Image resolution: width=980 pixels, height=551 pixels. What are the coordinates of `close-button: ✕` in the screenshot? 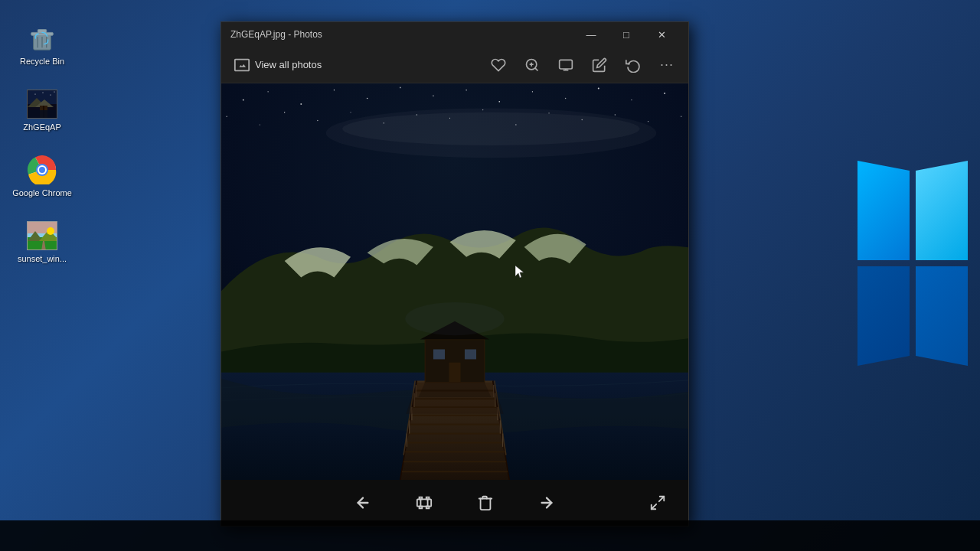 It's located at (662, 34).